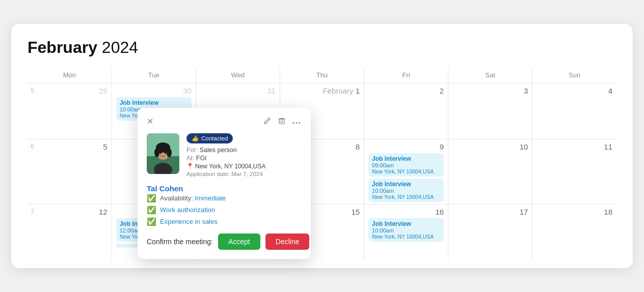 This screenshot has width=644, height=292. I want to click on check-label: Work authorization, so click(187, 210).